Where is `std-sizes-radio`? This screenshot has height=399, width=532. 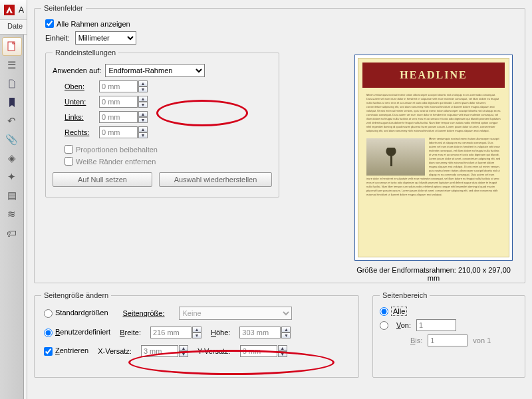
std-sizes-radio is located at coordinates (48, 314).